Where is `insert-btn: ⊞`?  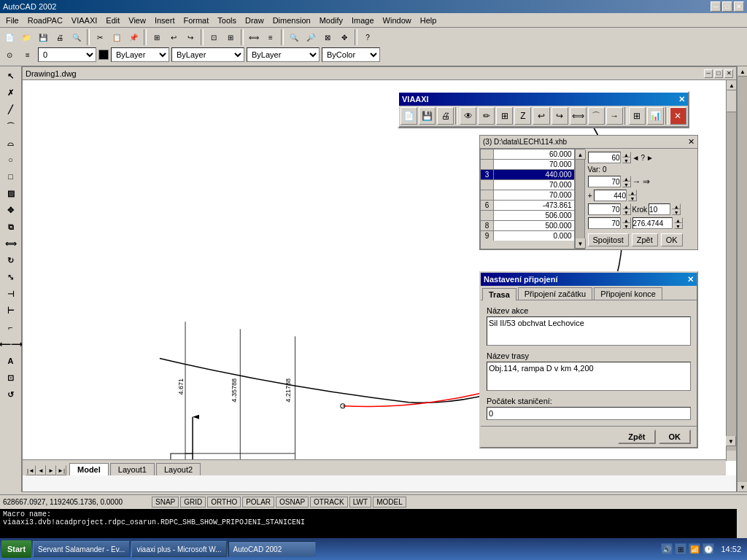 insert-btn: ⊞ is located at coordinates (231, 37).